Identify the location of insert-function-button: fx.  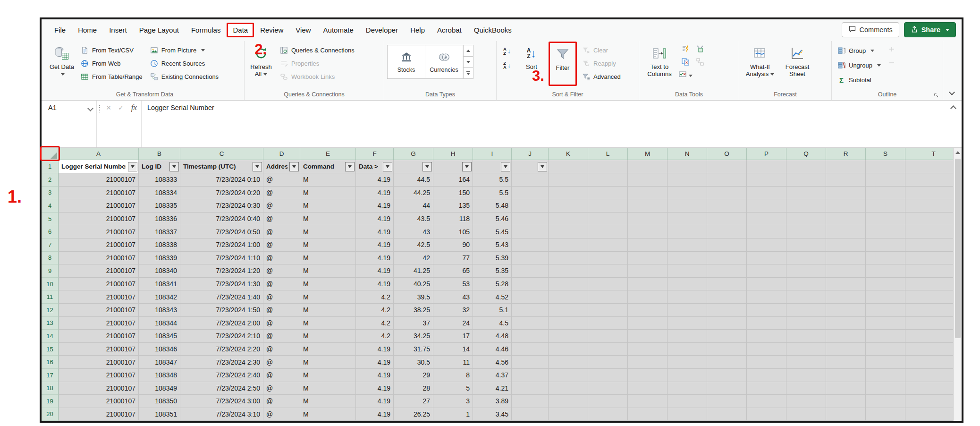
(134, 108).